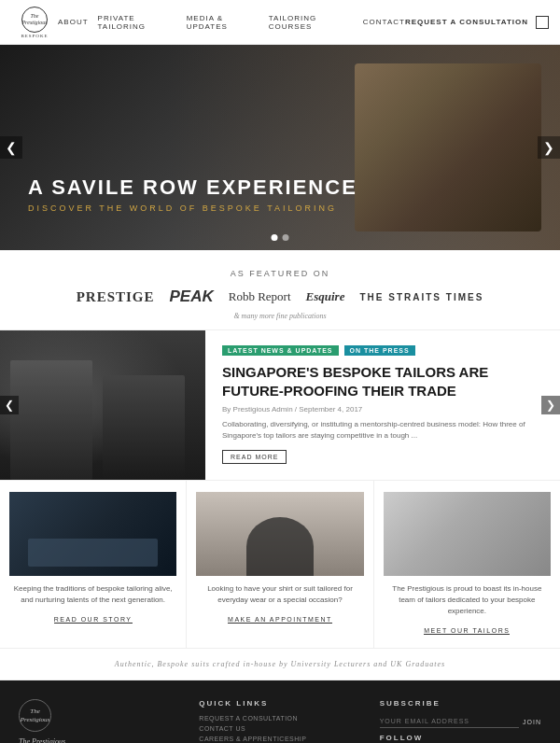  What do you see at coordinates (280, 739) in the screenshot?
I see `footer-link-careers: CAREERS & APPRENTICESHIP` at bounding box center [280, 739].